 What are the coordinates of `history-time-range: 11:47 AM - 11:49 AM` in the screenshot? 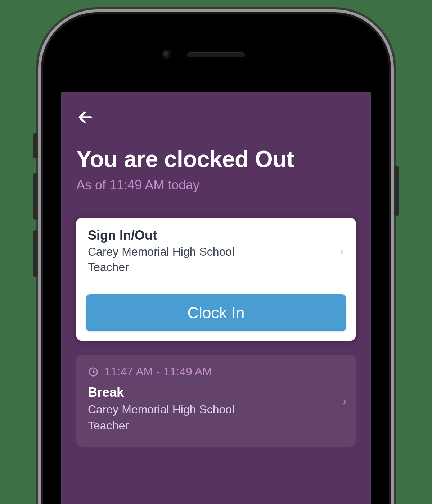 It's located at (158, 372).